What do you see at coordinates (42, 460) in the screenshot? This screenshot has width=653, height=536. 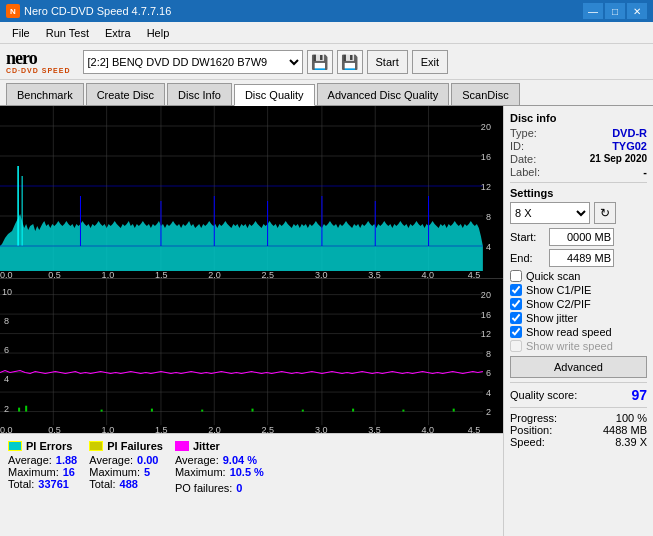 I see `pi-errors-avg-row: Average: 1.88` at bounding box center [42, 460].